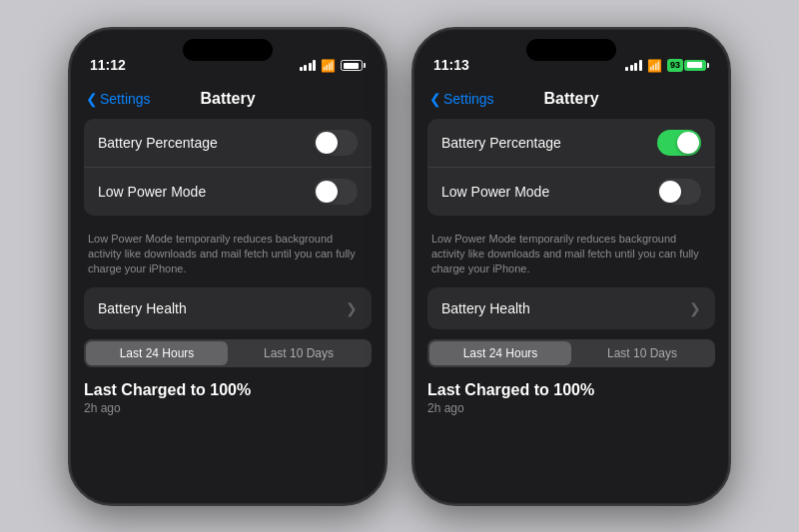 The image size is (799, 532). Describe the element at coordinates (142, 308) in the screenshot. I see `battery-health-label-left: Battery Health` at that location.